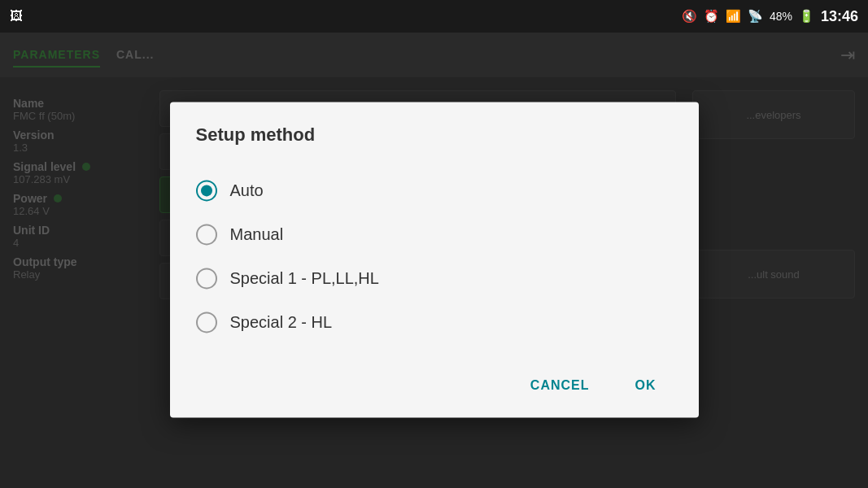 The height and width of the screenshot is (488, 868). What do you see at coordinates (807, 16) in the screenshot?
I see `battery-icon: 🔋` at bounding box center [807, 16].